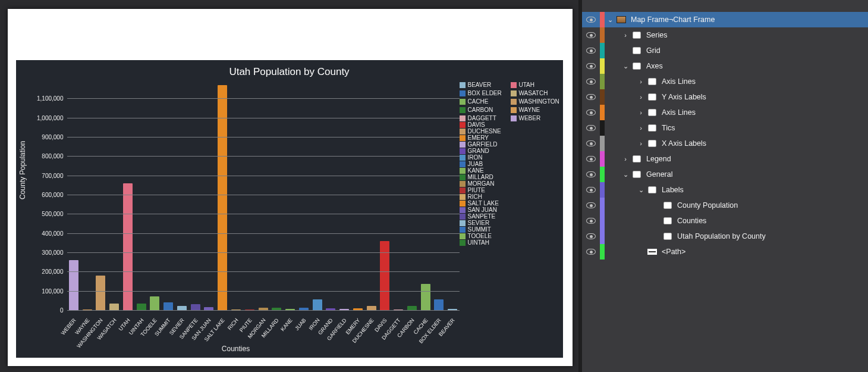 Image resolution: width=868 pixels, height=372 pixels. What do you see at coordinates (483, 85) in the screenshot?
I see `legend-item: BEAVER` at bounding box center [483, 85].